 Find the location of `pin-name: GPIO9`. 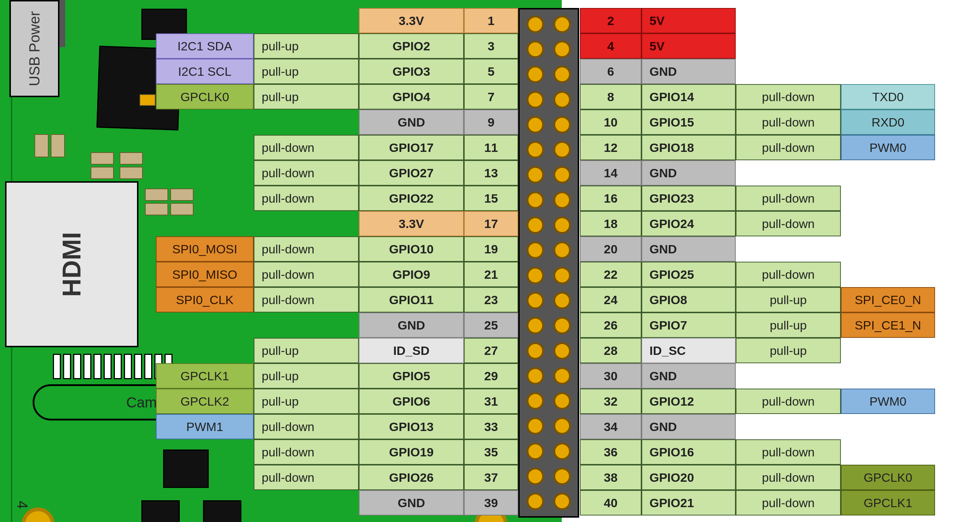

pin-name: GPIO9 is located at coordinates (411, 275).